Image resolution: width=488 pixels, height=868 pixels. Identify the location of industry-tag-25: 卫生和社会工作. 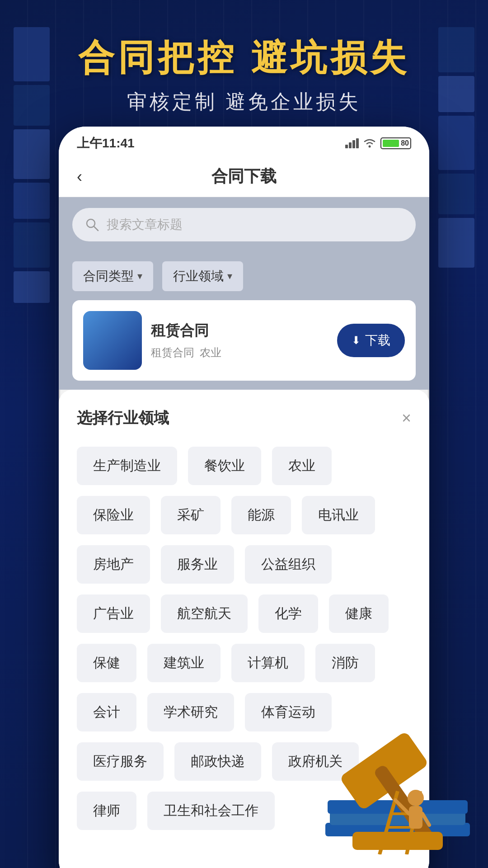
(211, 811).